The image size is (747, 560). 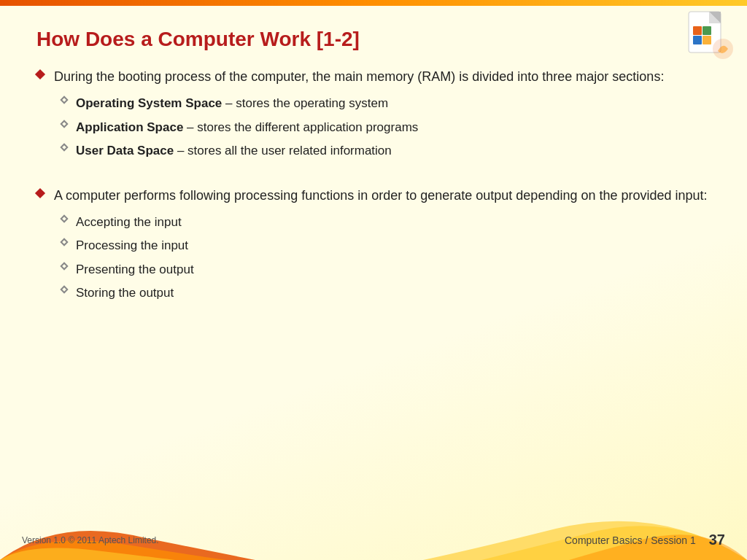 I want to click on bullet-2-text: A computer performs following processing…, so click(x=381, y=195).